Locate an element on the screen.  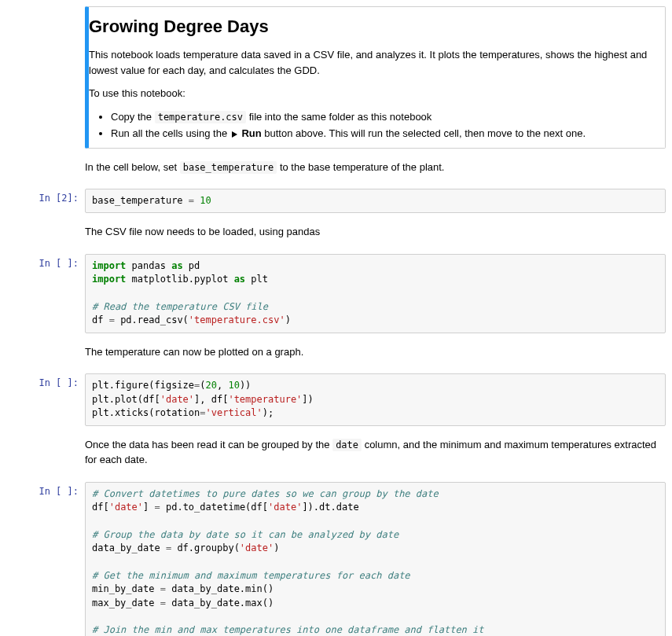
run-icon is located at coordinates (234, 134).